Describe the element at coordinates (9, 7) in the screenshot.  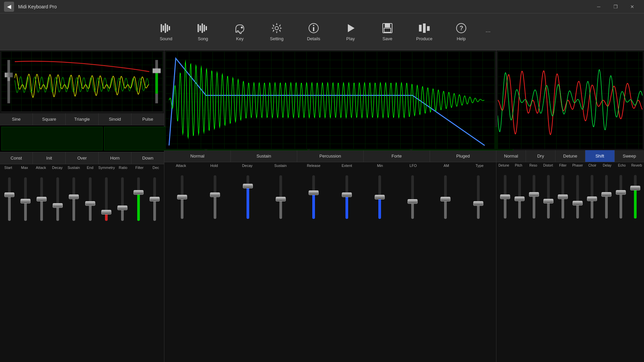
I see `back-icon: ◀` at that location.